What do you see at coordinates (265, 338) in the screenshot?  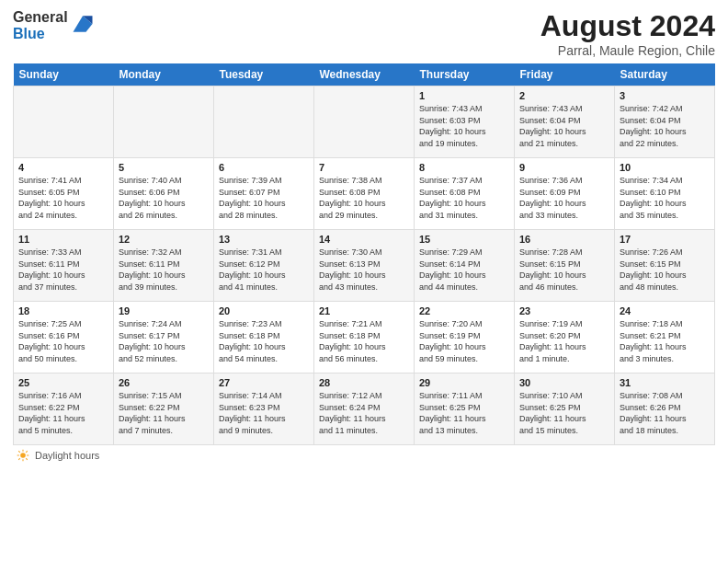 I see `calendar-cell: 20Sunrise: 7:23 AM Sunset: 6:18 PM Dayli…` at bounding box center [265, 338].